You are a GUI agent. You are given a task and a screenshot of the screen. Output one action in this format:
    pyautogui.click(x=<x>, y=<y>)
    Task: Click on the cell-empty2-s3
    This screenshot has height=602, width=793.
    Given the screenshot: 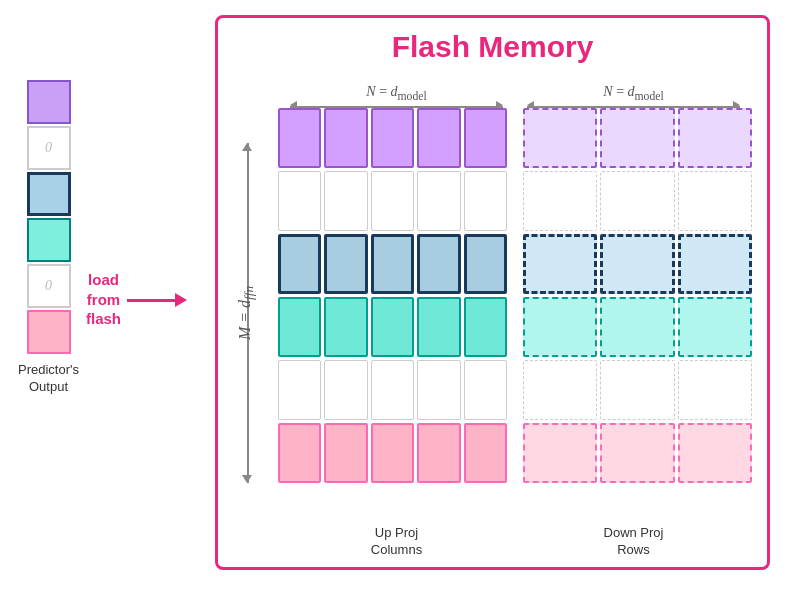 What is the action you would take?
    pyautogui.click(x=392, y=390)
    